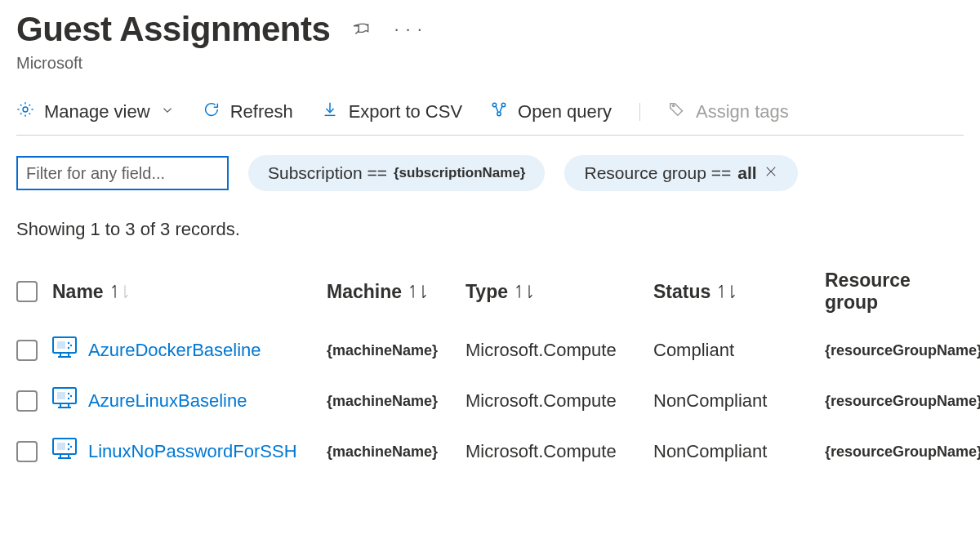  I want to click on toolbar-divider, so click(640, 112).